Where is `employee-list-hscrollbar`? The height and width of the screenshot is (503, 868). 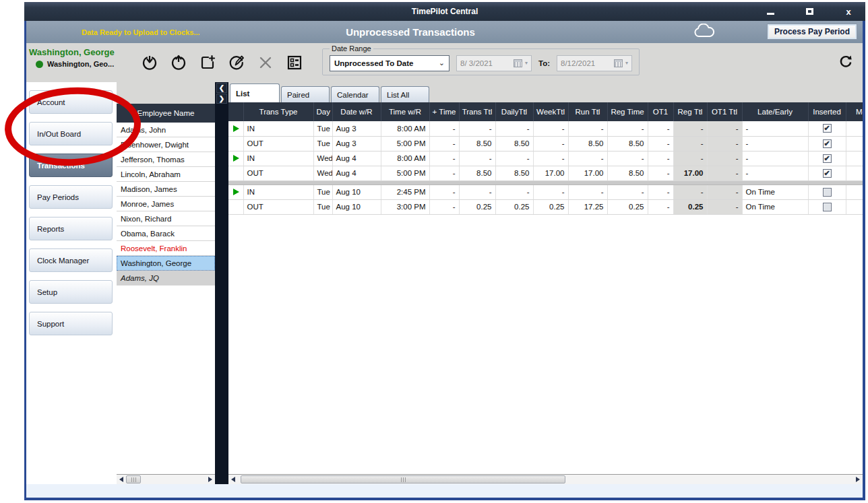 employee-list-hscrollbar is located at coordinates (166, 479).